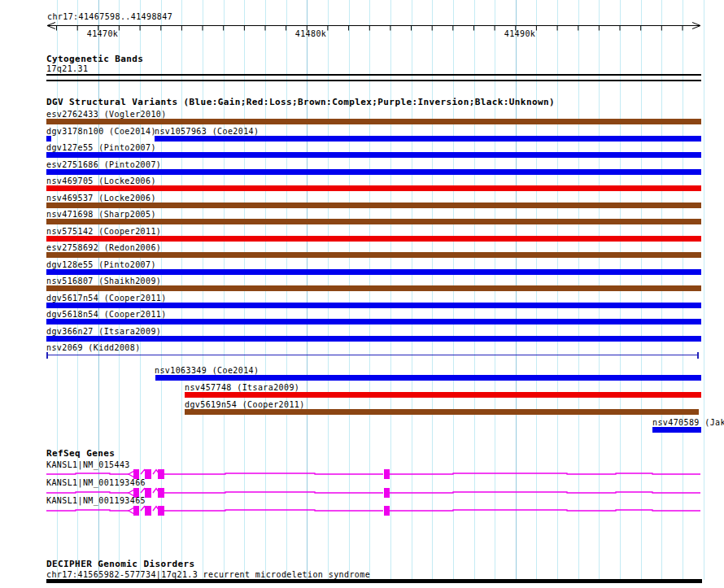 The height and width of the screenshot is (588, 724). What do you see at coordinates (104, 164) in the screenshot?
I see `variant-label: esv2751686 (Pinto2007)` at bounding box center [104, 164].